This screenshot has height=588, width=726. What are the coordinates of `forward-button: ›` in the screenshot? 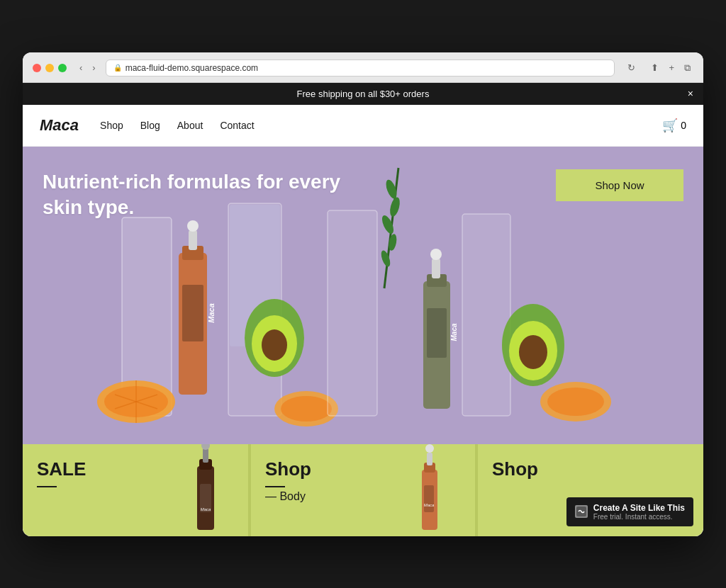 It's located at (94, 68).